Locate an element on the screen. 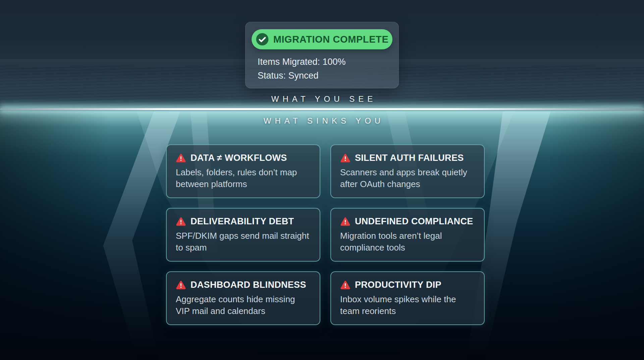  migration-status-panel: MIGRATION COMPLETE Items Migrated: 100% … is located at coordinates (322, 55).